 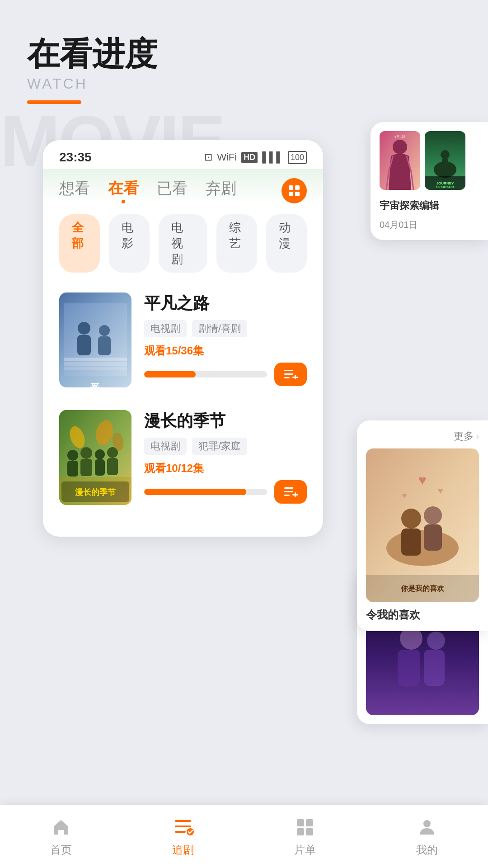 What do you see at coordinates (297, 157) in the screenshot?
I see `battery-icon: 100` at bounding box center [297, 157].